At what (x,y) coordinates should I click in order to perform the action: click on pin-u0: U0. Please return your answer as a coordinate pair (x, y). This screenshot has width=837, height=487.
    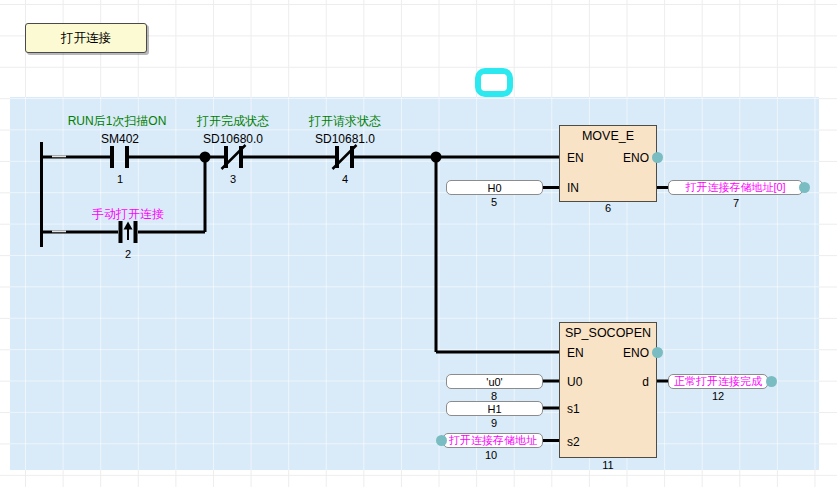
    Looking at the image, I should click on (574, 382).